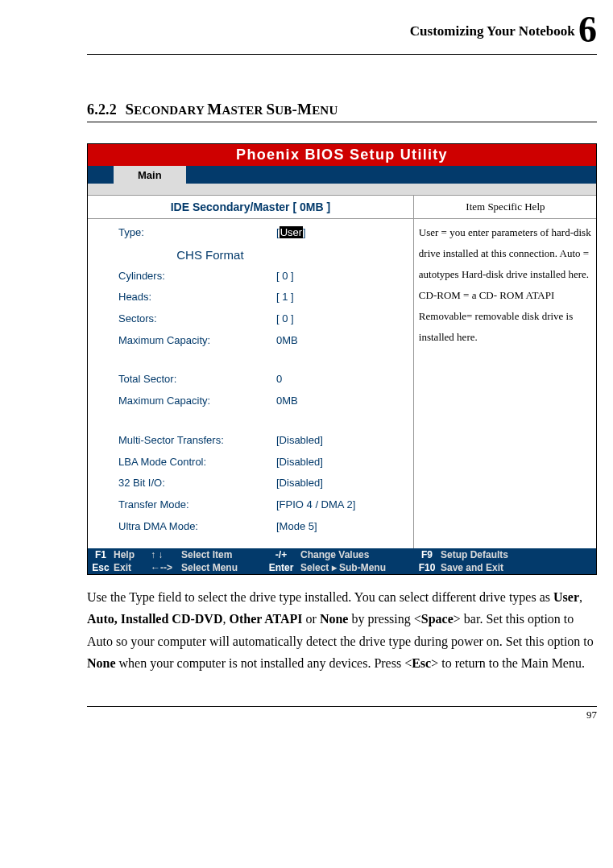 The width and height of the screenshot is (613, 868). I want to click on row-totalsector: Total Sector: 0, so click(251, 380).